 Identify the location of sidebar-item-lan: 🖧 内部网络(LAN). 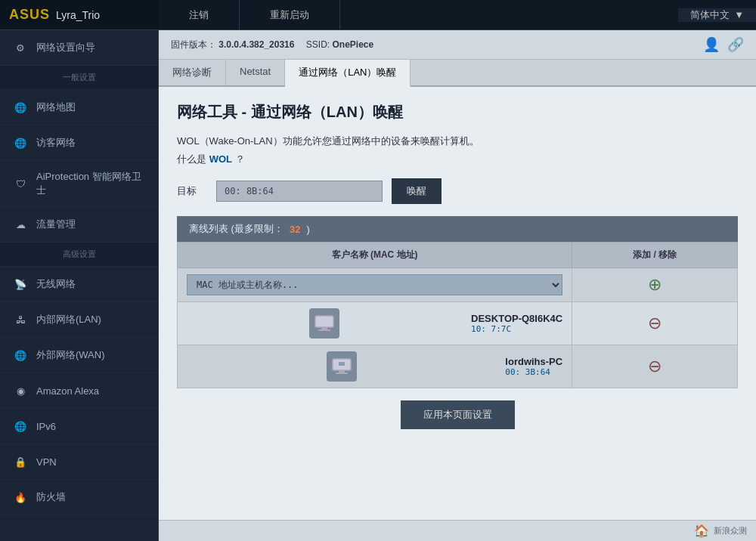
(79, 320).